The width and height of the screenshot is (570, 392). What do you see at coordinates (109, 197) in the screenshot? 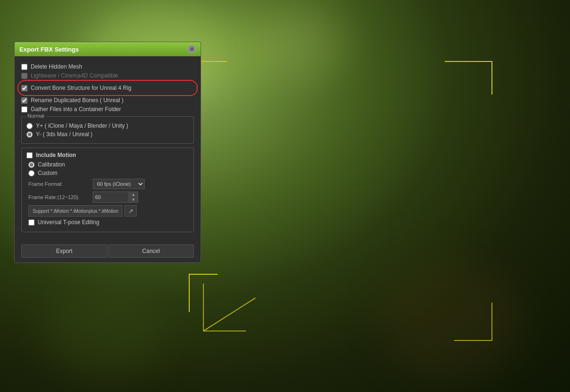
I see `frame-rate-row: Frame Rate:(12~120) ▲ ▼` at bounding box center [109, 197].